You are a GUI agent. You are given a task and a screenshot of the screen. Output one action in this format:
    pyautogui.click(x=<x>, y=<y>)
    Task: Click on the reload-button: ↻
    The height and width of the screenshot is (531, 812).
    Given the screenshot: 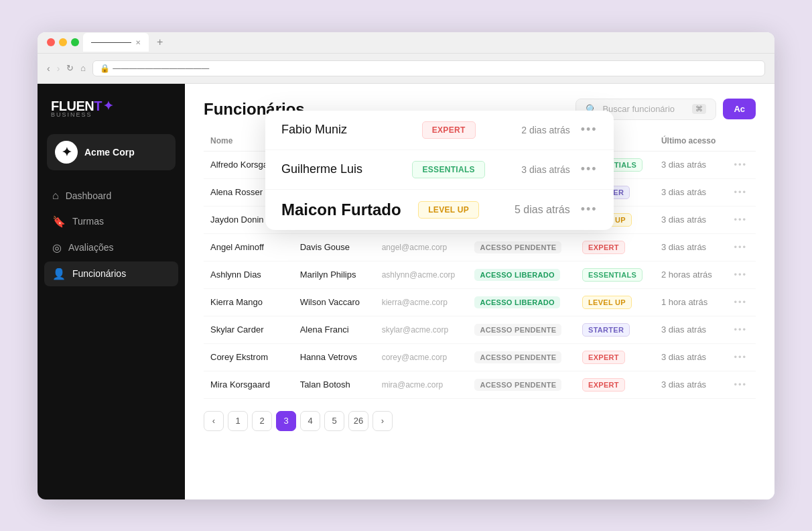 What is the action you would take?
    pyautogui.click(x=70, y=68)
    